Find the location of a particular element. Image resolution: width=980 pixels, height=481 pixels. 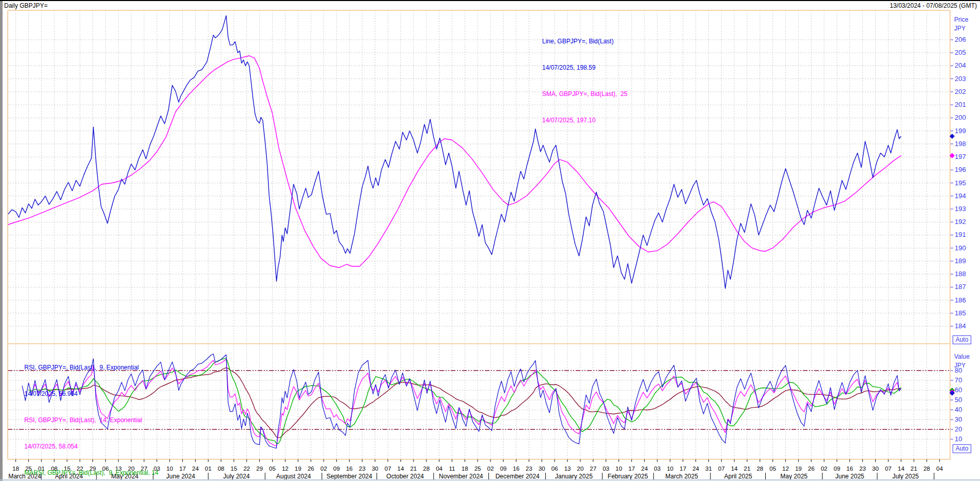

value-axis-label: 70 is located at coordinates (958, 380).